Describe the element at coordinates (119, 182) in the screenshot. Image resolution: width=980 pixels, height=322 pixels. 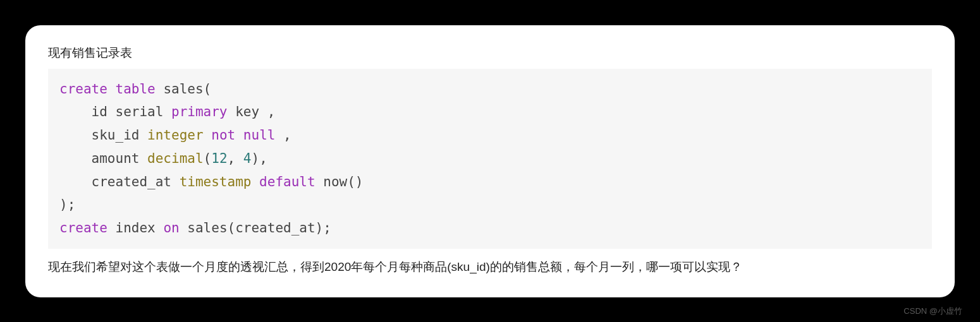
I see `code-text: created_at` at that location.